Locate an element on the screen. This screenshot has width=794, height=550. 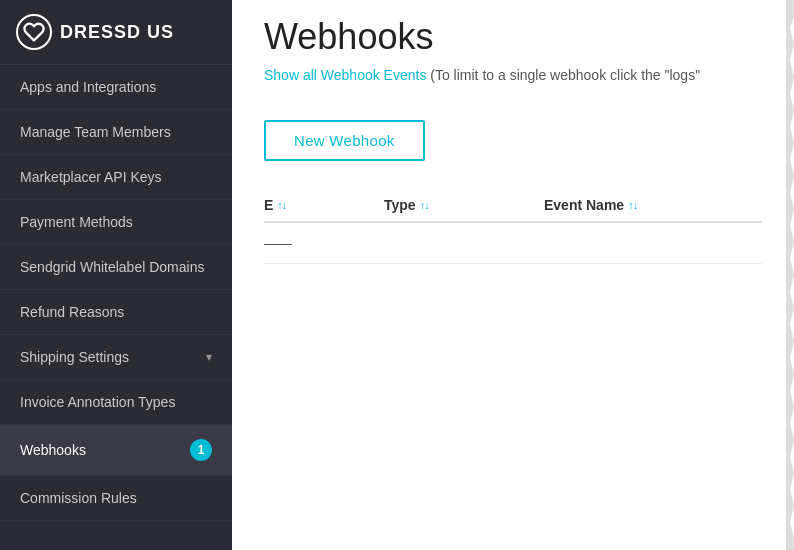
sidebar-item-label-marketplacer-api-keys: Marketplacer API Keys is located at coordinates (116, 177).